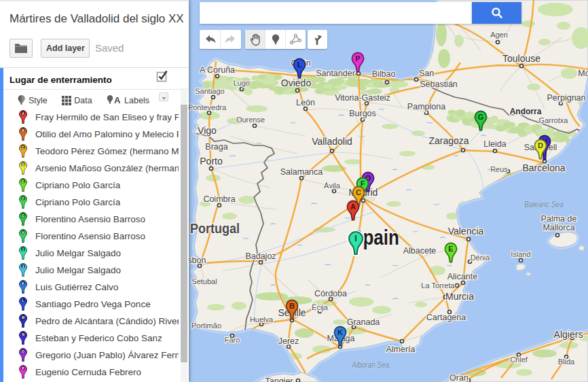 This screenshot has height=382, width=588. I want to click on svg-text: Santiago, so click(209, 91).